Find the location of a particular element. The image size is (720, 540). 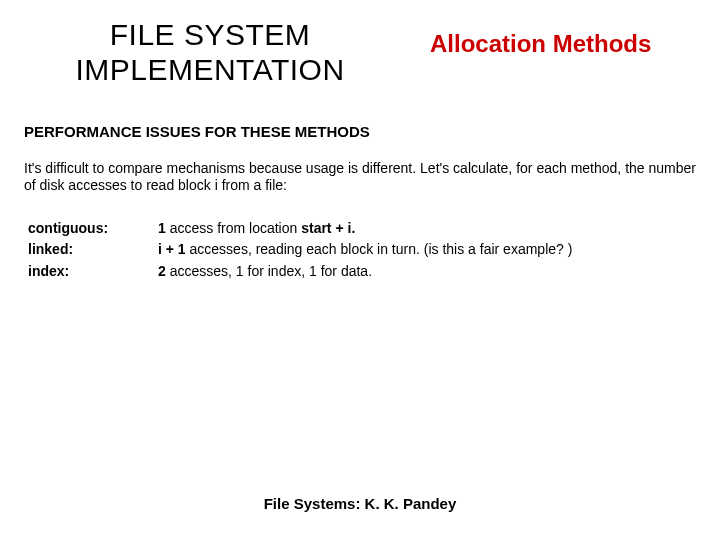

section-subheading: PERFORMANCE ISSUES FOR THESE METHODS is located at coordinates (372, 132).